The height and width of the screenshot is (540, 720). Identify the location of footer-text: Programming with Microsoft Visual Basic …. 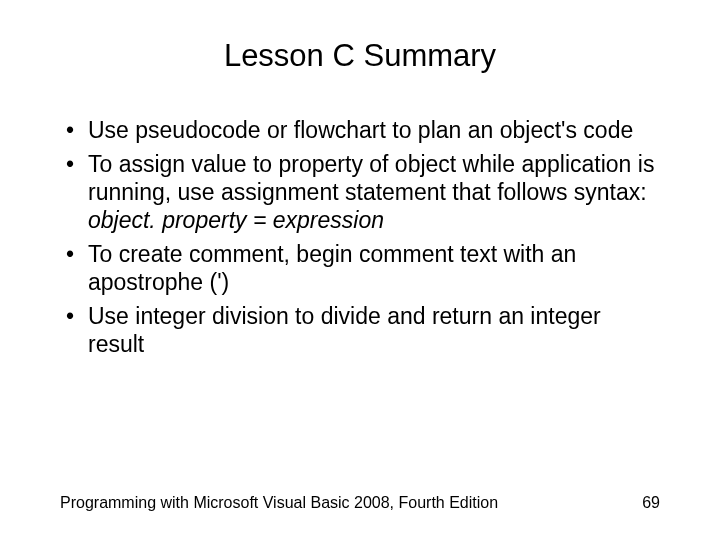
(279, 503).